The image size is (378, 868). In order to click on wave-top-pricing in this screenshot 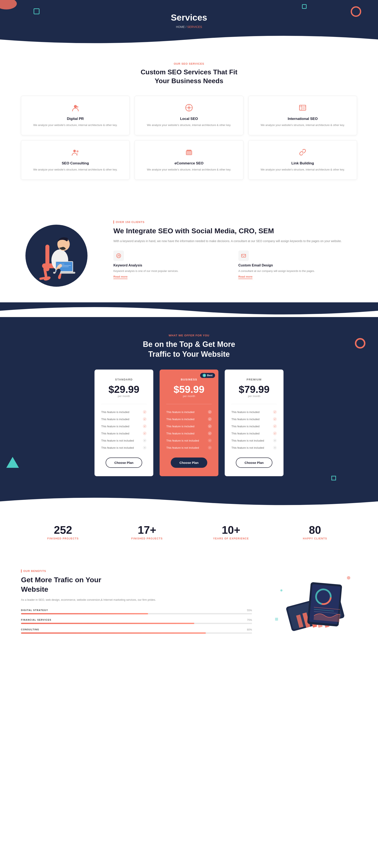, I will do `click(189, 310)`.